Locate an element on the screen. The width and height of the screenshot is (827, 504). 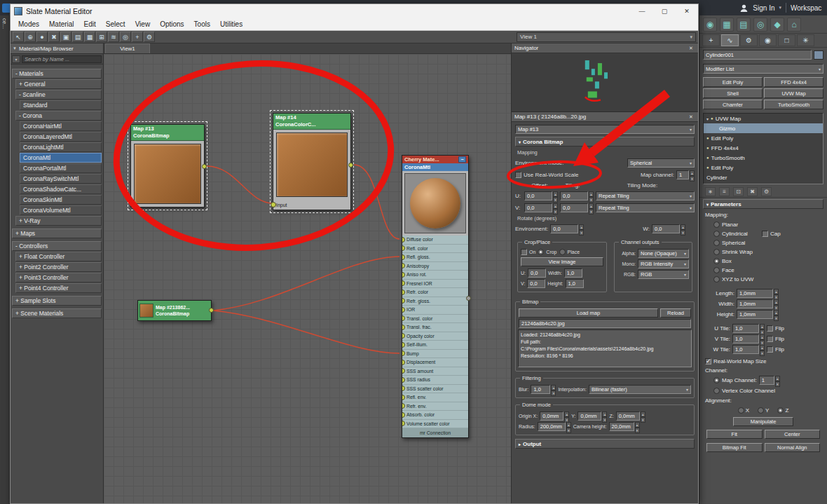
shortcut-shell-button: Shell is located at coordinates (733, 93).